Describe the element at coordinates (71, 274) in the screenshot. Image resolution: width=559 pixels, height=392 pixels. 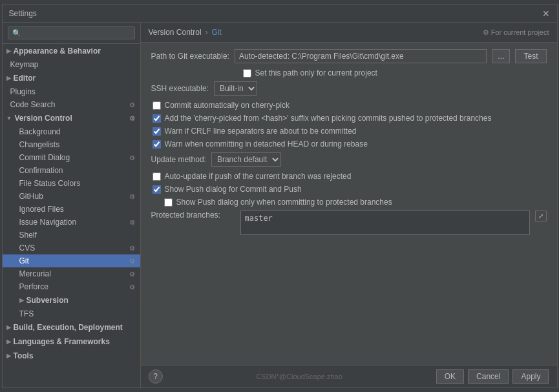
I see `sidebar-item-mercurial: Mercurial ⚙` at that location.